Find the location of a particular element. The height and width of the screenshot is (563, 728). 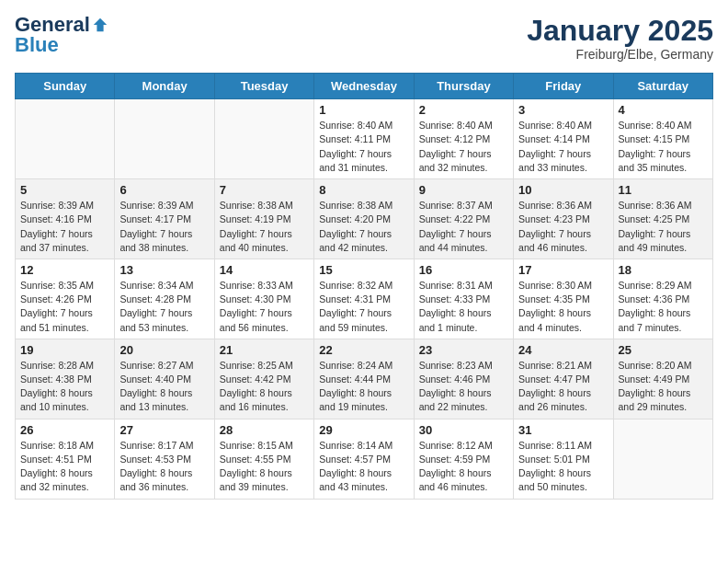

calendar-day-cell: 15Sunrise: 8:32 AM Sunset: 4:31 PM Dayli… is located at coordinates (364, 298).